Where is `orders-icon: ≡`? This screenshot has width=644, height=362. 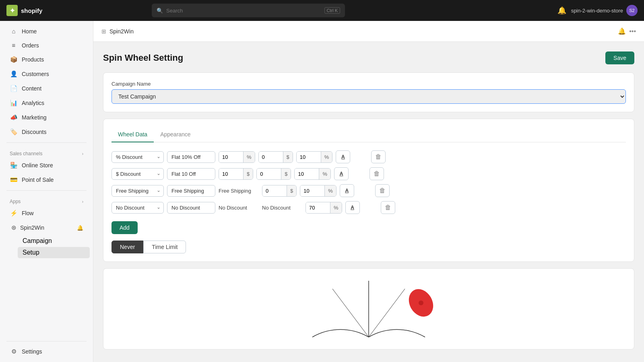
orders-icon: ≡ is located at coordinates (14, 45).